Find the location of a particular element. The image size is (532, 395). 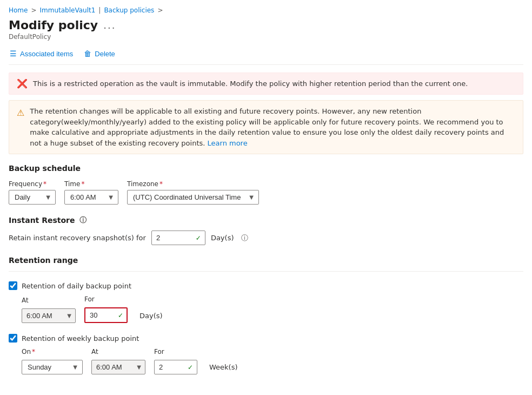

learn-more-link: Learn more is located at coordinates (228, 143).